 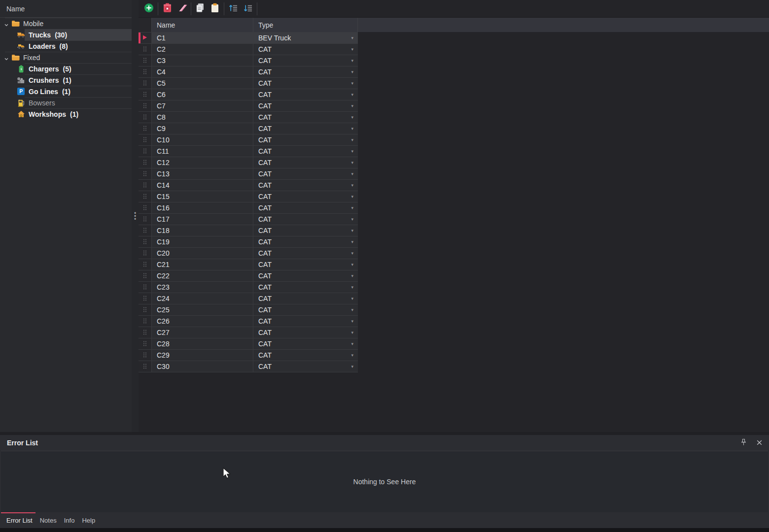 I want to click on table-row: C16CAT▾, so click(x=248, y=208).